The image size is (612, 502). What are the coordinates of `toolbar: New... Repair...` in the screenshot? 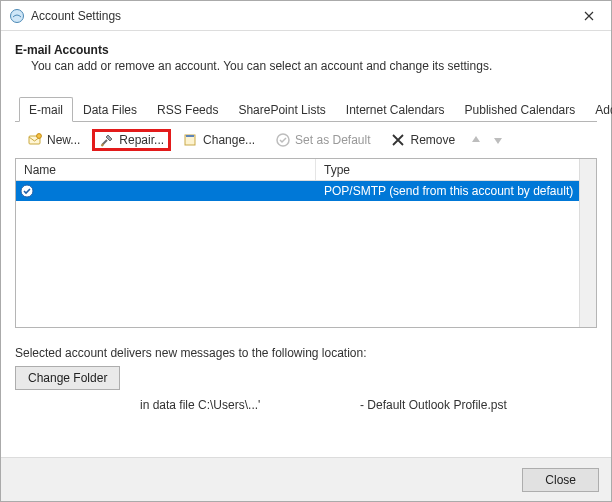 It's located at (306, 140).